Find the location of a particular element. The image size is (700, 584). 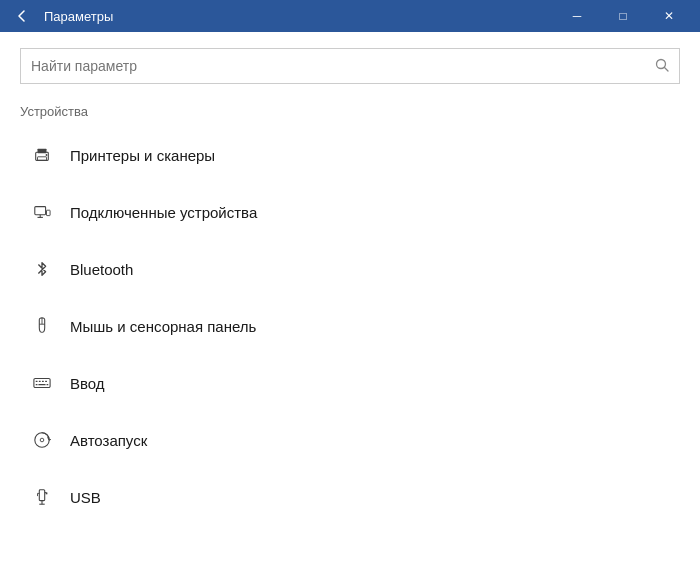

menu-label-connected: Подключенные устройства is located at coordinates (164, 212).